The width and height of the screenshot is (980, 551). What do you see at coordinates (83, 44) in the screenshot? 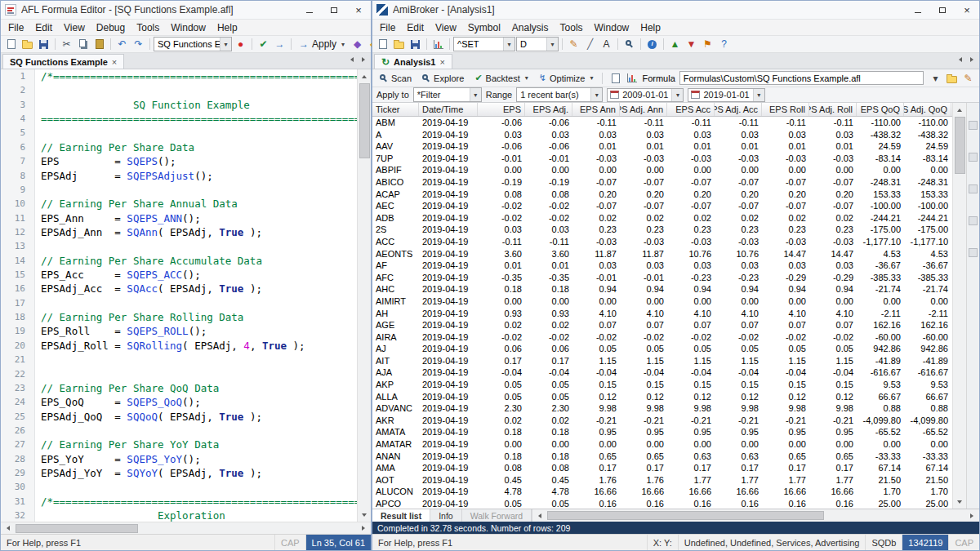
I see `copy-icon` at bounding box center [83, 44].